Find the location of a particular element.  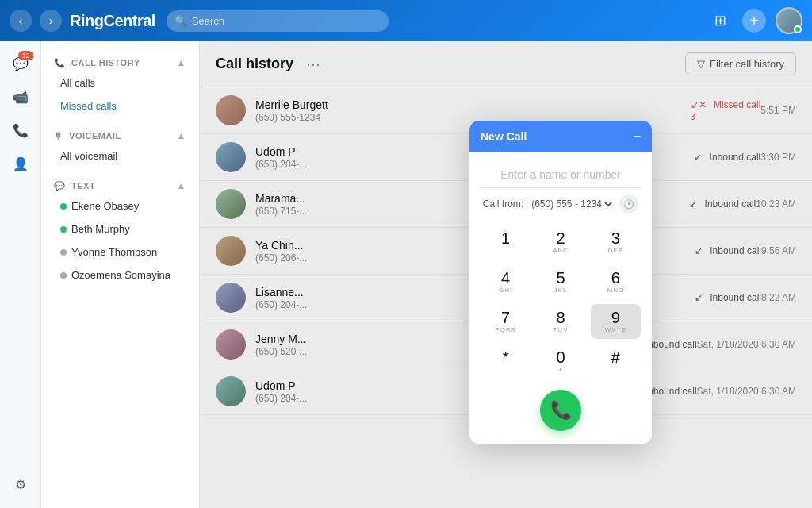

app-header: ‹ › RingCentral 🔍 ⊞ + is located at coordinates (406, 21).